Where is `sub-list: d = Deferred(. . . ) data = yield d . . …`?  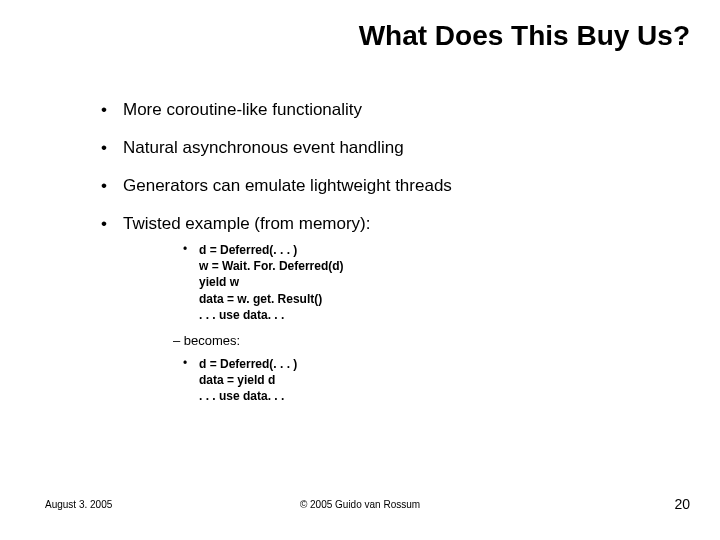
sub-list: d = Deferred(. . . ) data = yield d . . … is located at coordinates (432, 380).